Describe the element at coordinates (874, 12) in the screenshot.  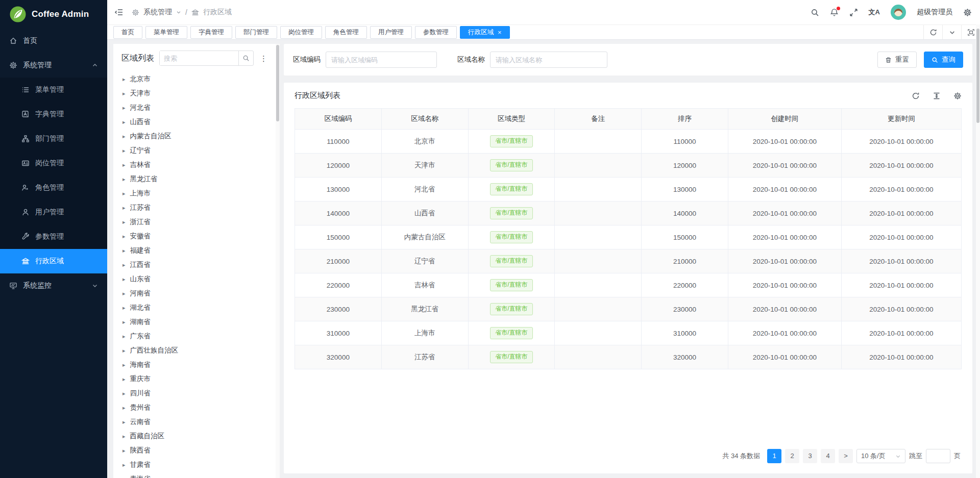
I see `translate-icon: 文A` at that location.